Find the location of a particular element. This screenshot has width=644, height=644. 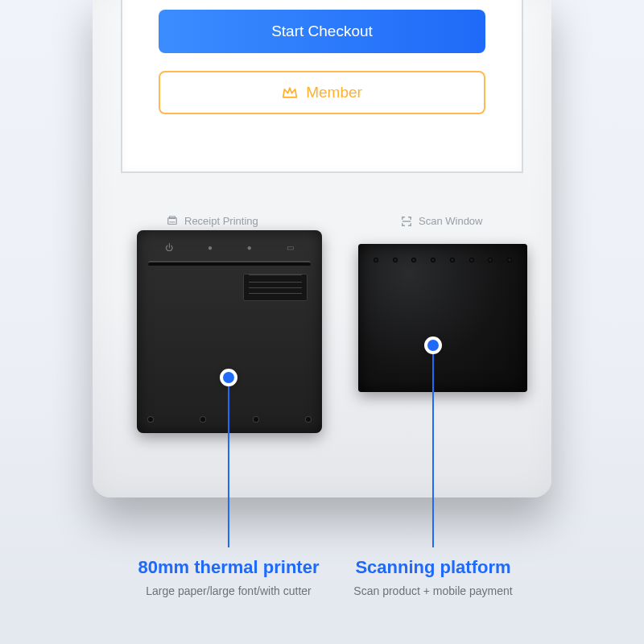

barcode-scanner-window is located at coordinates (443, 318).